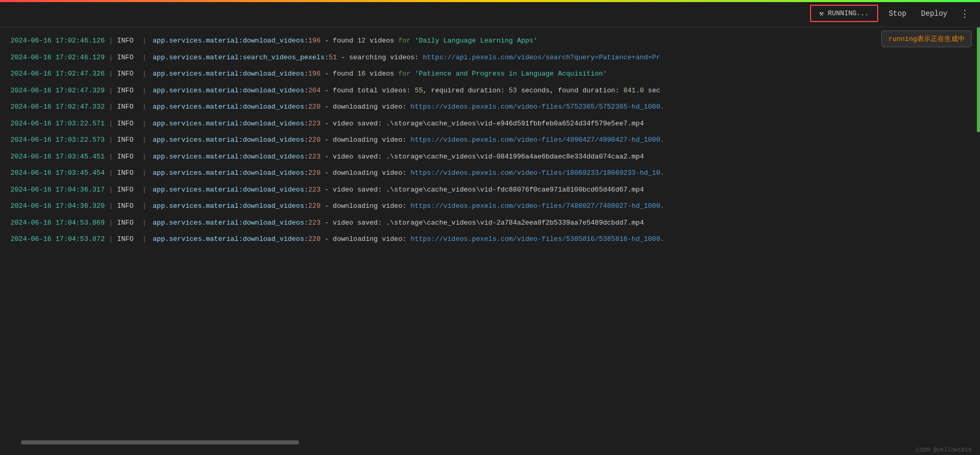  What do you see at coordinates (490, 206) in the screenshot?
I see `log-line: 2024-06-16 17:04:36.320 | INFO | app.ser…` at bounding box center [490, 206].